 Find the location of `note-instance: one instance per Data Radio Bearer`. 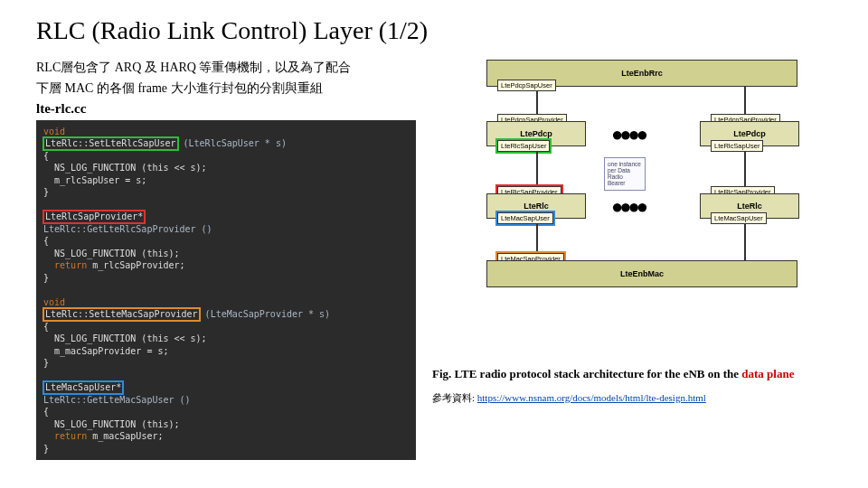

note-instance: one instance per Data Radio Bearer is located at coordinates (625, 174).